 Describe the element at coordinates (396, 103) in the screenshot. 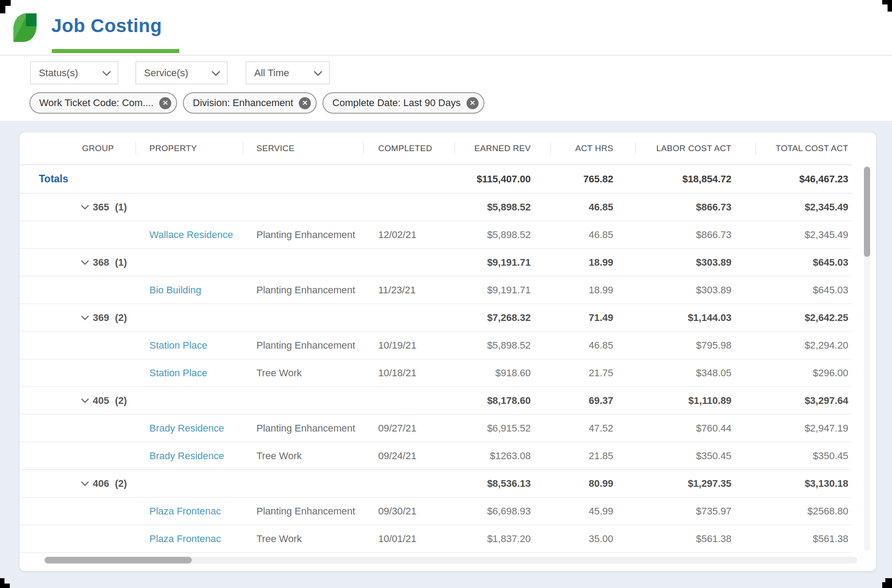

I see `filter-chip-label: Complete Date: Last 90 Days` at that location.